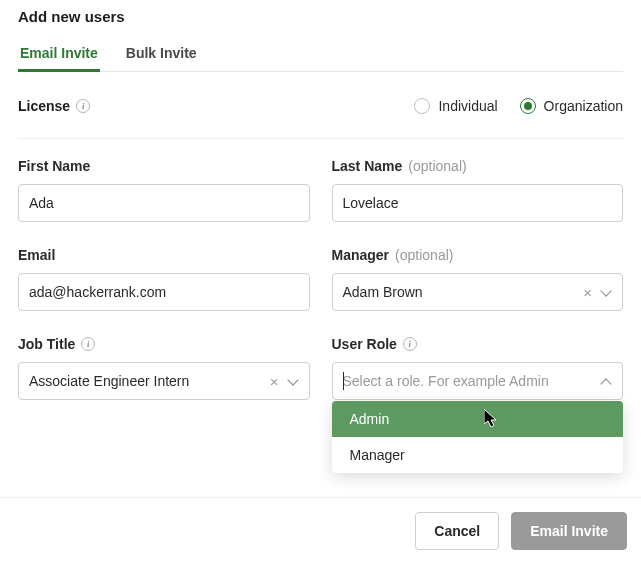  Describe the element at coordinates (457, 531) in the screenshot. I see `cancel-button: Cancel` at that location.